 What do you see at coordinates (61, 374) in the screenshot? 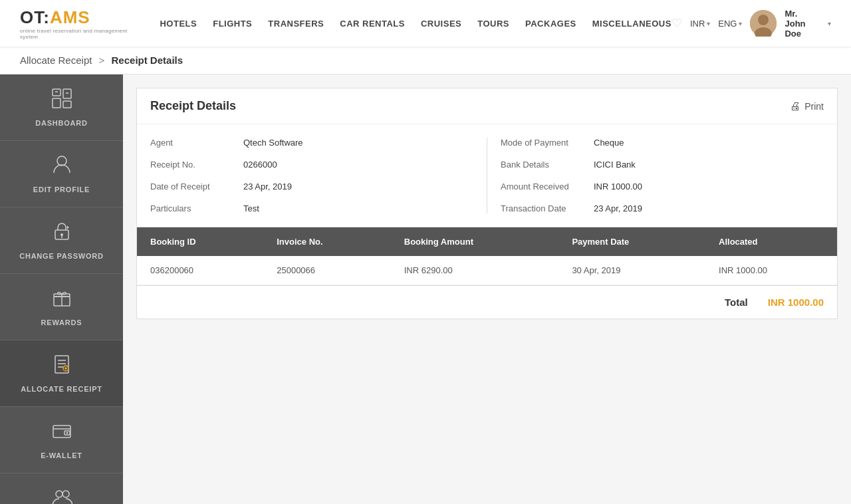
I see `sidebar-item-allocate-receipt: ALLOCATE RECEIPT` at bounding box center [61, 374].